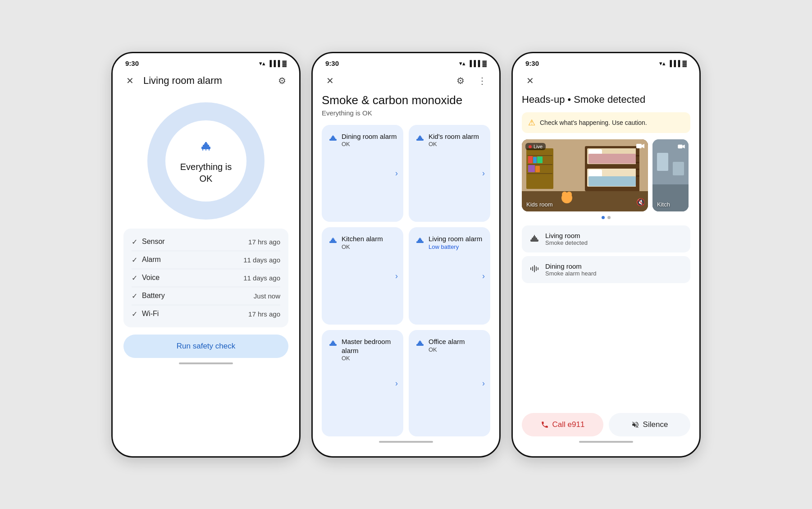  What do you see at coordinates (190, 260) in the screenshot?
I see `check-label-alarm: Alarm` at bounding box center [190, 260].